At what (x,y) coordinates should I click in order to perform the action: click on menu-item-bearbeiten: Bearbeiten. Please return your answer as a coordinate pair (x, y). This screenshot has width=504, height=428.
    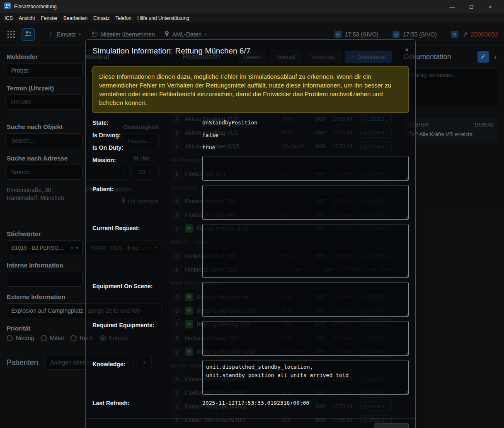
    Looking at the image, I should click on (75, 18).